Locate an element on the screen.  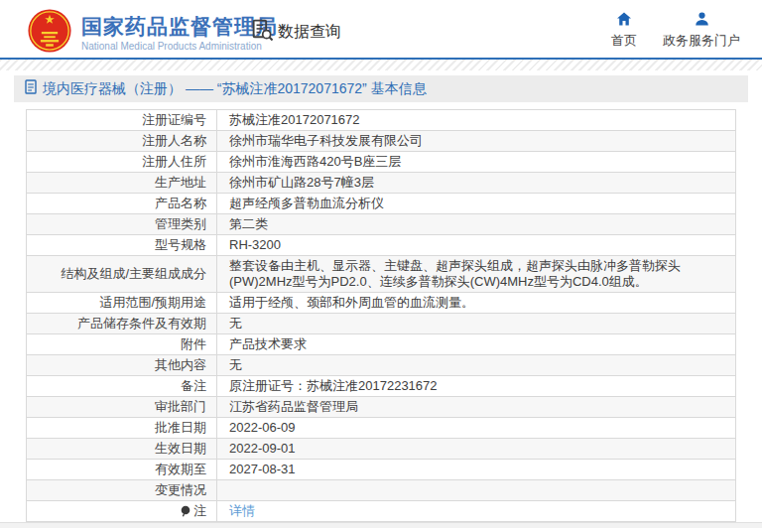
row-label: 型号规格 is located at coordinates (122, 245).